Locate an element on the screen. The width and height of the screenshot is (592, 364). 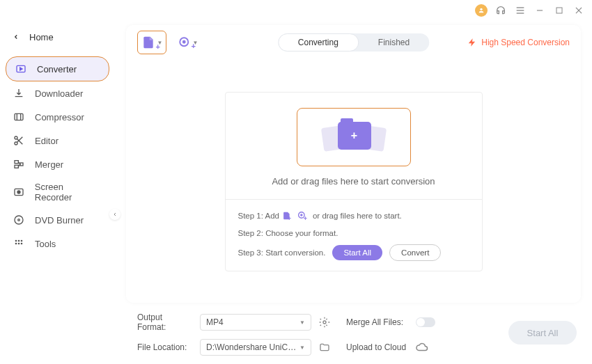
file-location-select: D:\Wondershare UniConverter 1 ▼ is located at coordinates (256, 347).